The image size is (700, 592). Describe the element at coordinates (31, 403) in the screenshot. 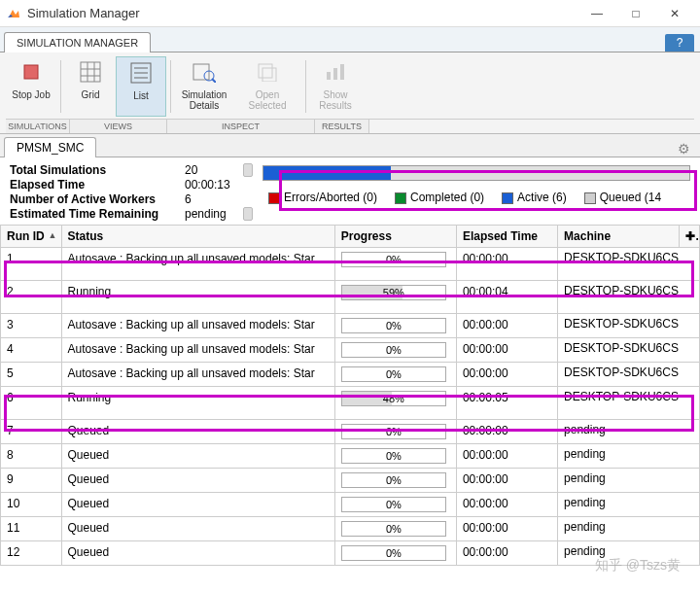

I see `cell-run-id: 6` at that location.